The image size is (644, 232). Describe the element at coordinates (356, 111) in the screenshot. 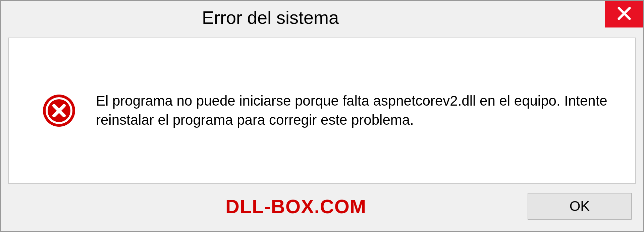

I see `error-message: El programa no puede iniciarse porque fa…` at that location.